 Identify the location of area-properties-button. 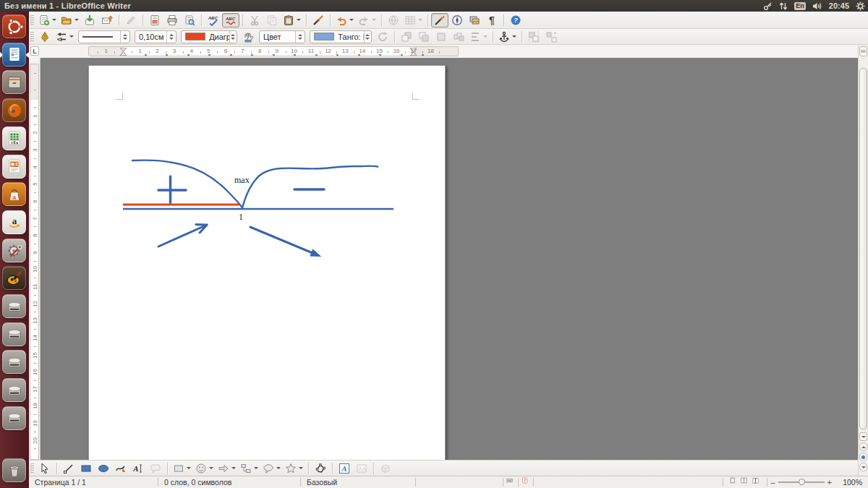
(248, 37).